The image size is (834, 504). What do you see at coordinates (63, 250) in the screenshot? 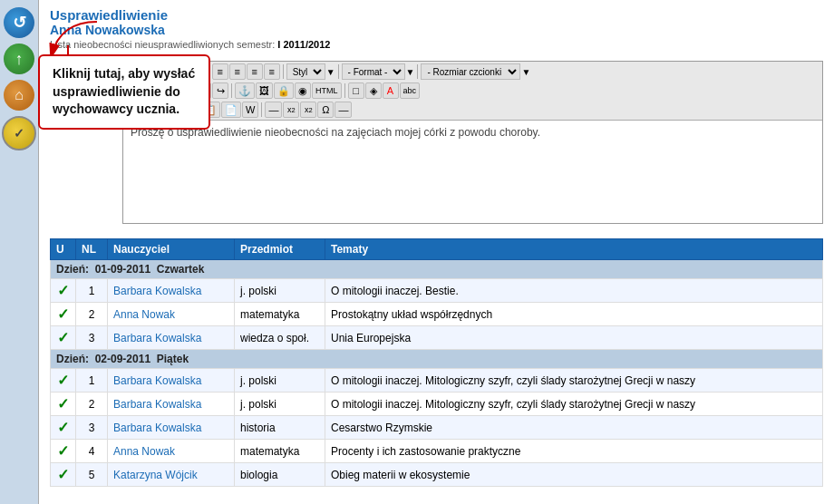
I see `col-header-u: U` at bounding box center [63, 250].